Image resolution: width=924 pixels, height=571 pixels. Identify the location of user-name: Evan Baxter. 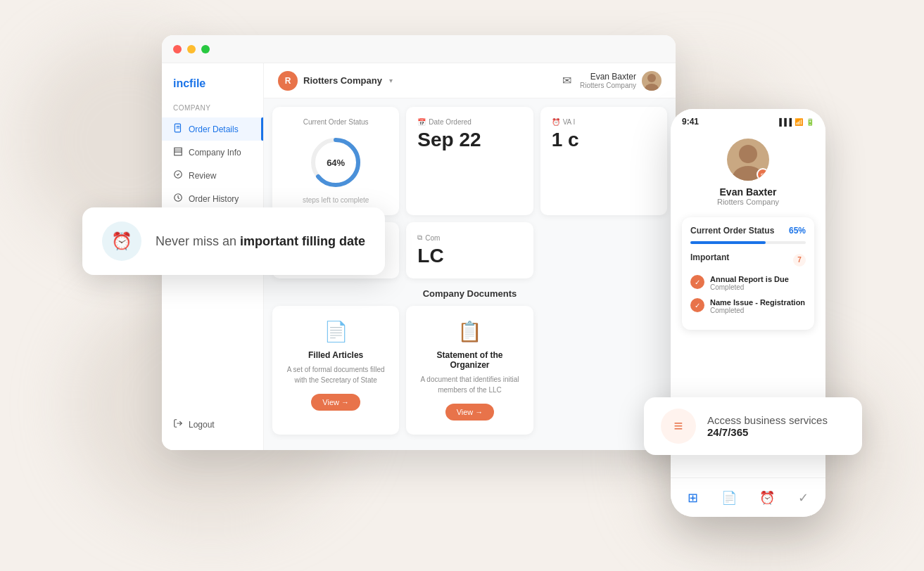
(608, 77).